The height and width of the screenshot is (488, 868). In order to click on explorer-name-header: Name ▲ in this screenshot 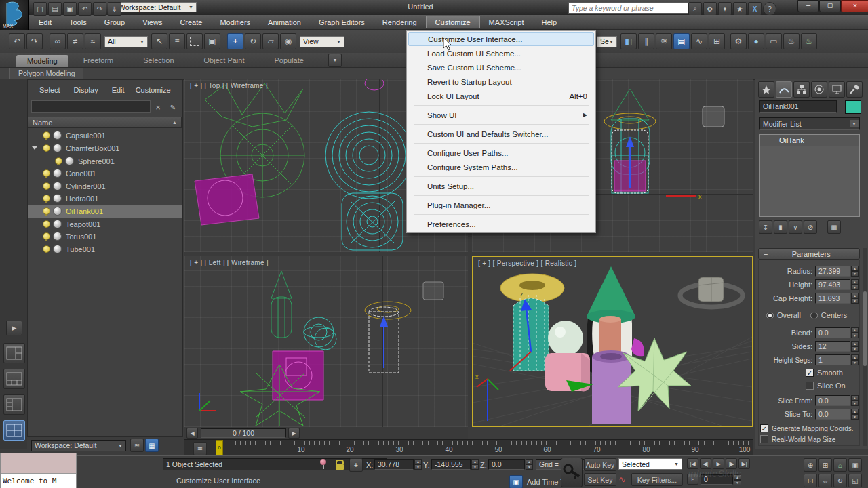, I will do `click(104, 122)`.